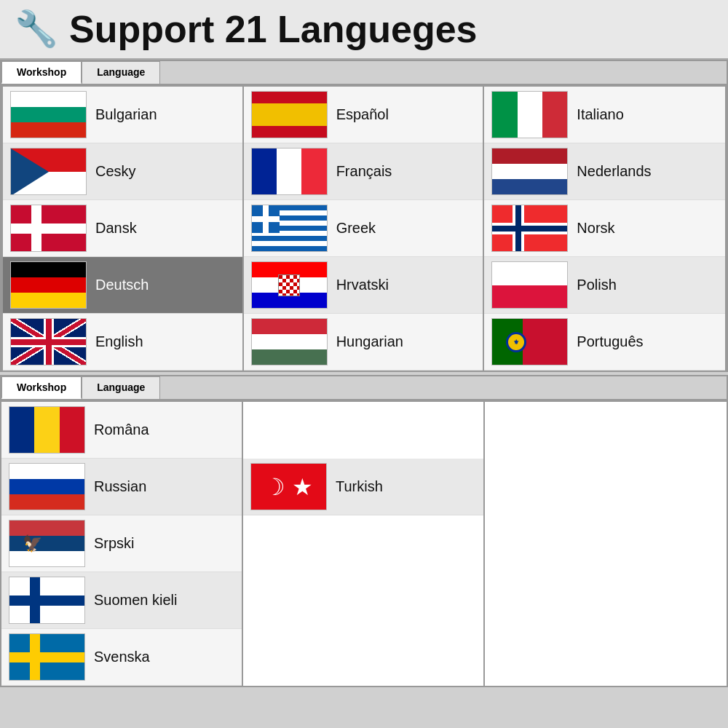 The width and height of the screenshot is (728, 728). I want to click on lang-item-norsk: Norsk, so click(604, 229).